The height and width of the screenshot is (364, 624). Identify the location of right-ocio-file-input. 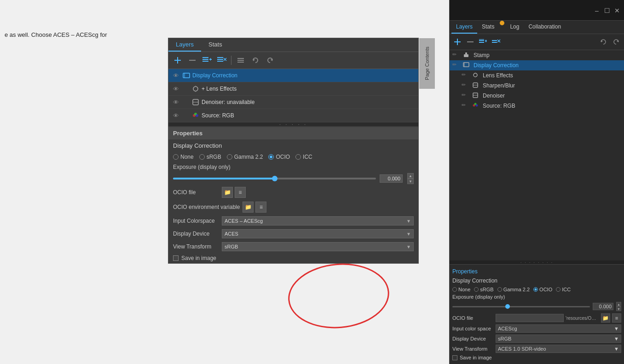
(530, 318).